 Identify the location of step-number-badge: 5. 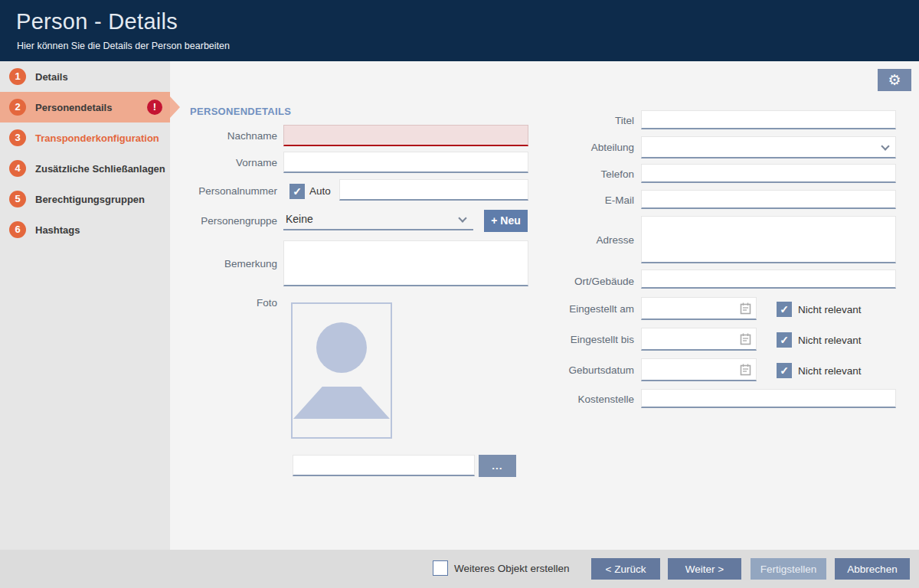
(18, 199).